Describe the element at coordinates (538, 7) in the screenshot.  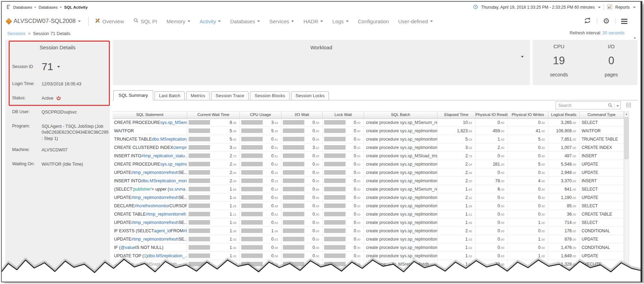
I see `time-range-selector: Thursday, April 19, 2018 1:33:25 PM - 2:…` at that location.